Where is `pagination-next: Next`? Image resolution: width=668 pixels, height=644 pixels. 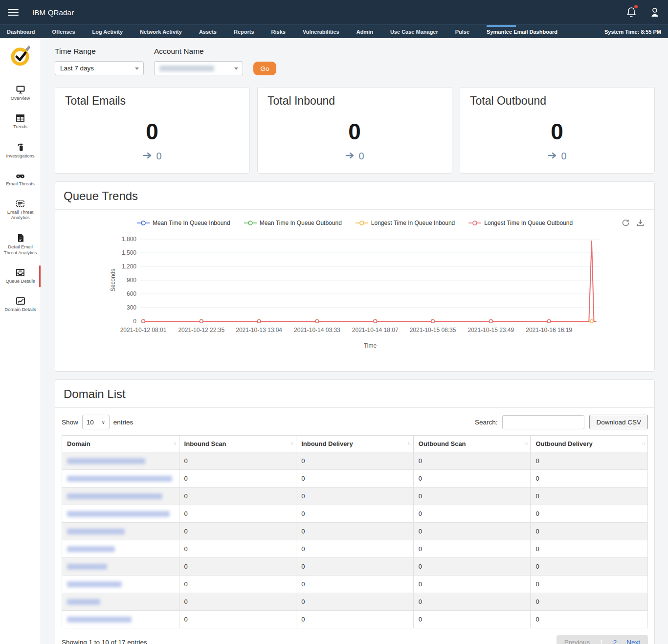 pagination-next: Next is located at coordinates (633, 642).